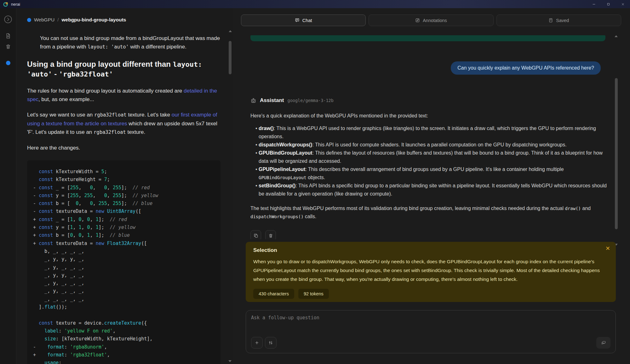  Describe the element at coordinates (432, 100) in the screenshot. I see `assistant-header: Assistant google/gemma-3-12b` at that location.